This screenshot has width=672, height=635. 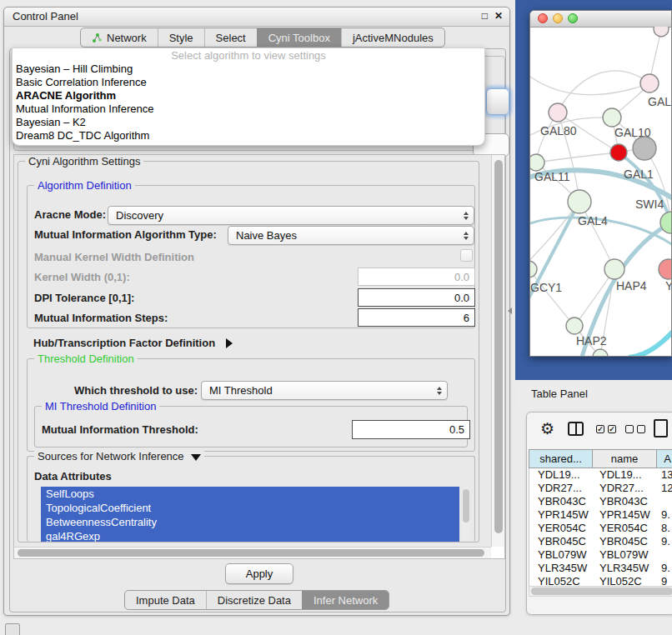 What do you see at coordinates (467, 255) in the screenshot?
I see `manual-kernel-checkbox` at bounding box center [467, 255].